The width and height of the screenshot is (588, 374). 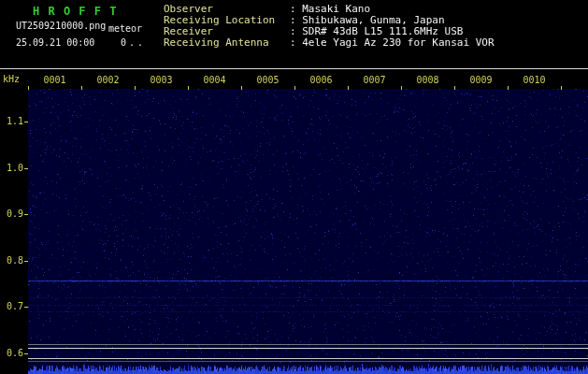 What do you see at coordinates (133, 43) in the screenshot?
I see `echo-counter: 0..` at bounding box center [133, 43].